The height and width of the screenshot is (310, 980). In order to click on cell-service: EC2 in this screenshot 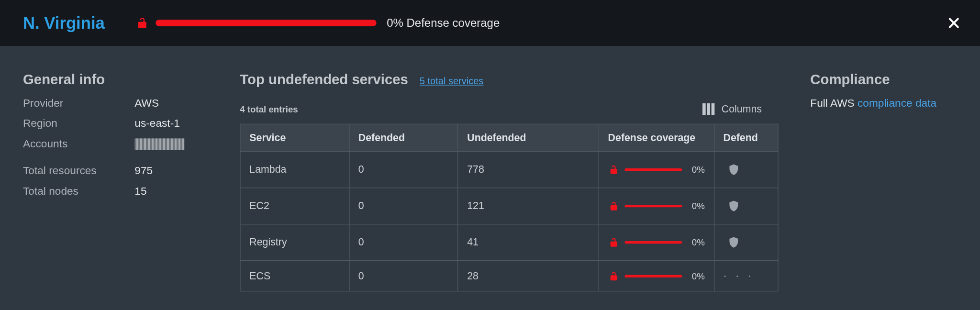, I will do `click(295, 206)`.